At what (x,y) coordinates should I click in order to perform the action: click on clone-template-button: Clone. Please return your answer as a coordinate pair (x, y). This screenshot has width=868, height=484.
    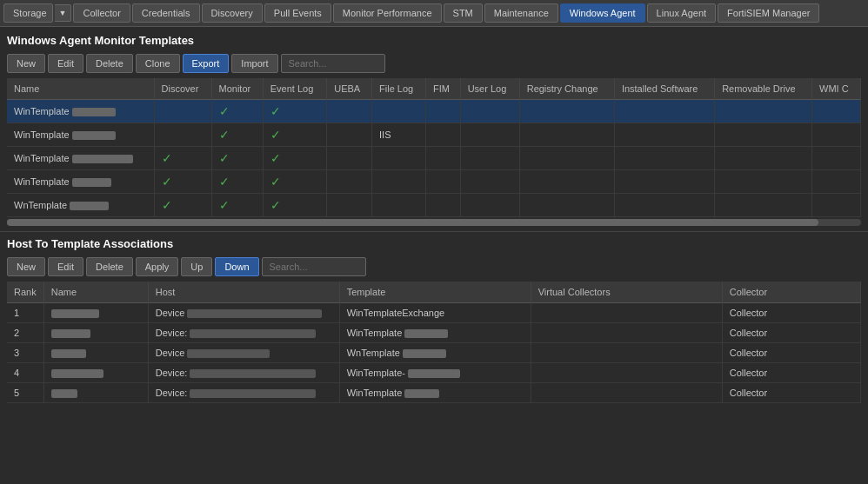
    Looking at the image, I should click on (158, 63).